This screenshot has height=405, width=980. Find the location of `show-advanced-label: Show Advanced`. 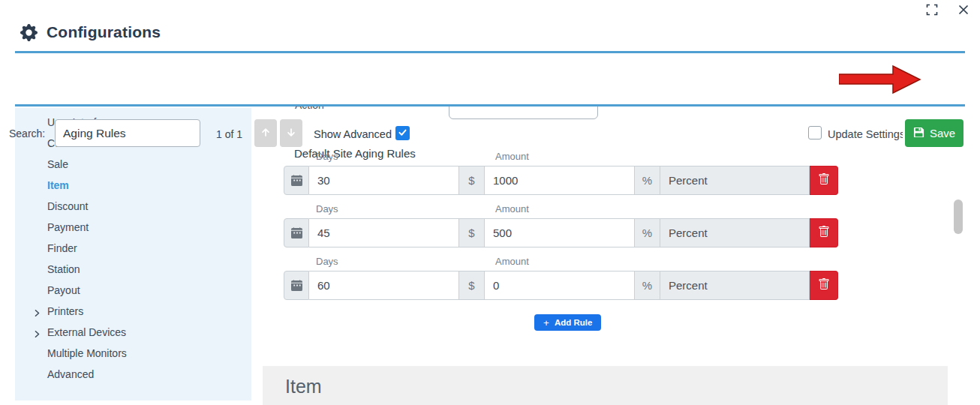

show-advanced-label: Show Advanced is located at coordinates (353, 134).